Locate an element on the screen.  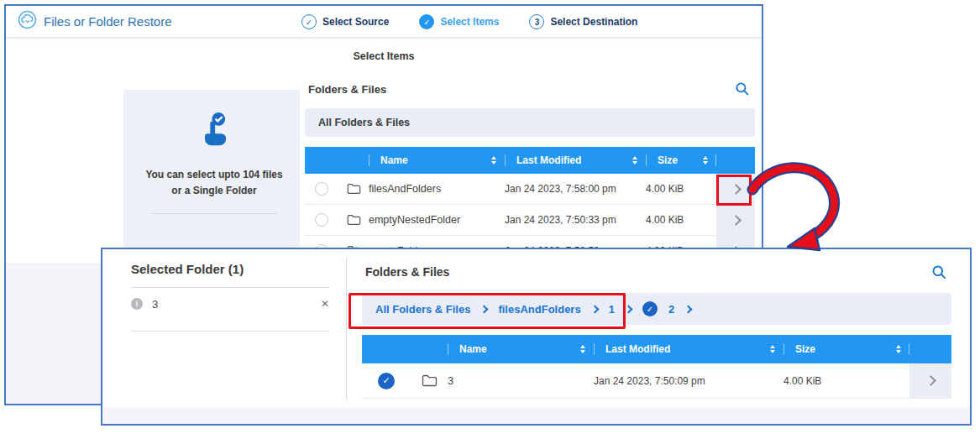
app-title-group: Files or Folder Restore is located at coordinates (95, 22).